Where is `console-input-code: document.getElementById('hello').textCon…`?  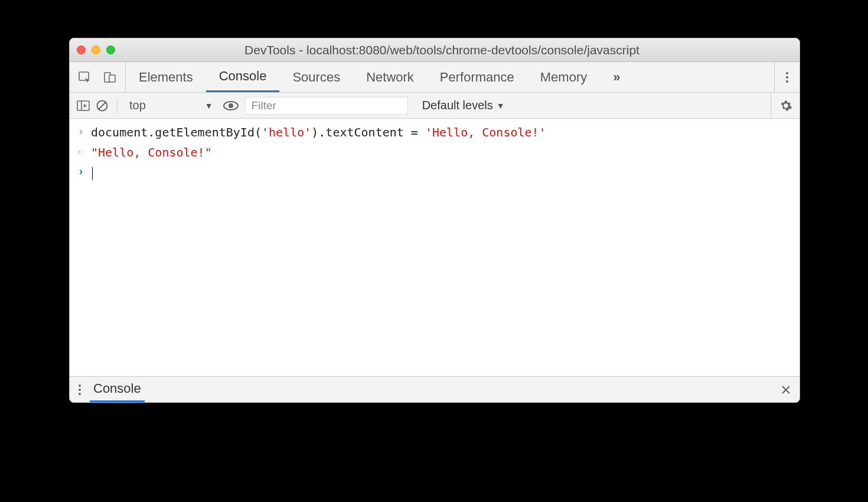
console-input-code: document.getElementById('hello').textCon… is located at coordinates (319, 132).